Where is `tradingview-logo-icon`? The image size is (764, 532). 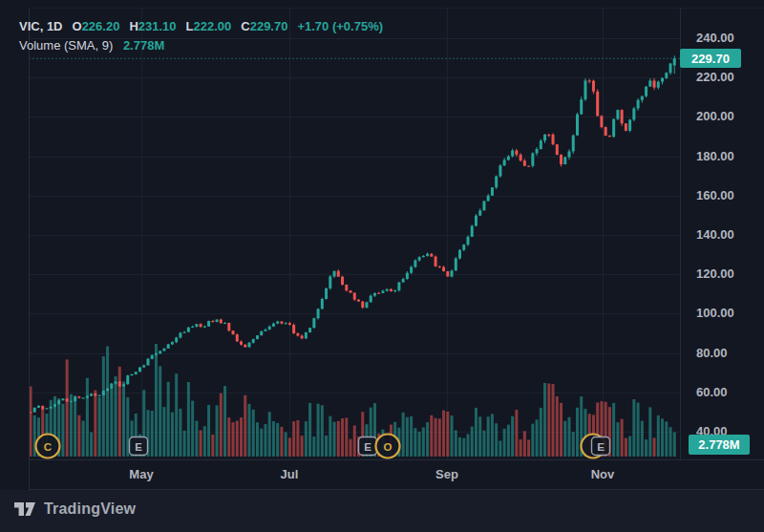 tradingview-logo-icon is located at coordinates (25, 510).